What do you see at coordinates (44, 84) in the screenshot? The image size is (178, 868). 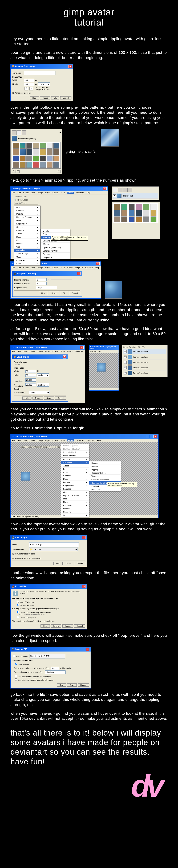 I see `unit-select: pixels` at bounding box center [44, 84].